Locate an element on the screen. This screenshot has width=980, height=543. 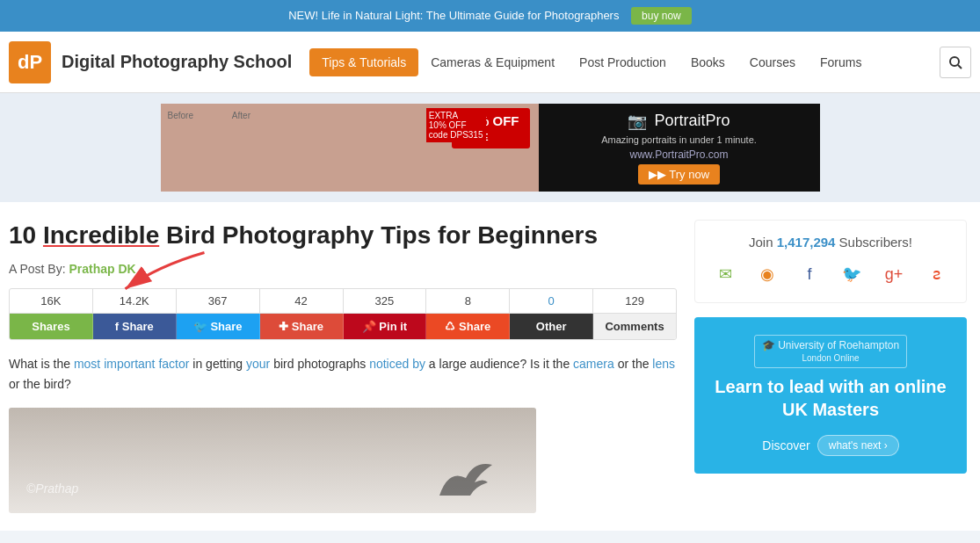
nav-books: Books is located at coordinates (708, 62).